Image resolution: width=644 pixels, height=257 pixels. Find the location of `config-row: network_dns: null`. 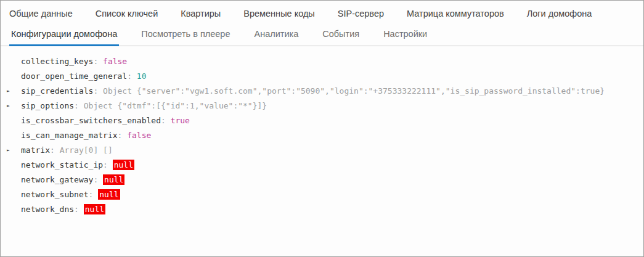

config-row: network_dns: null is located at coordinates (322, 210).